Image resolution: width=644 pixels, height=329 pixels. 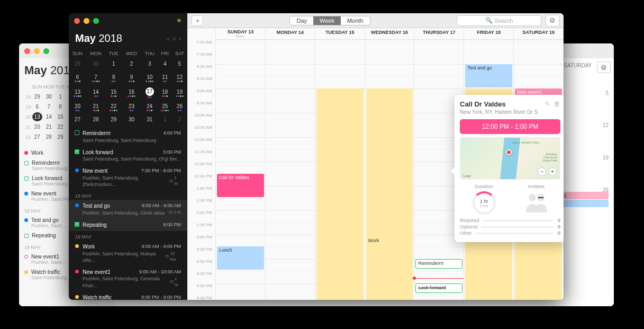 What do you see at coordinates (484, 186) in the screenshot?
I see `duration-label: Duration` at bounding box center [484, 186].